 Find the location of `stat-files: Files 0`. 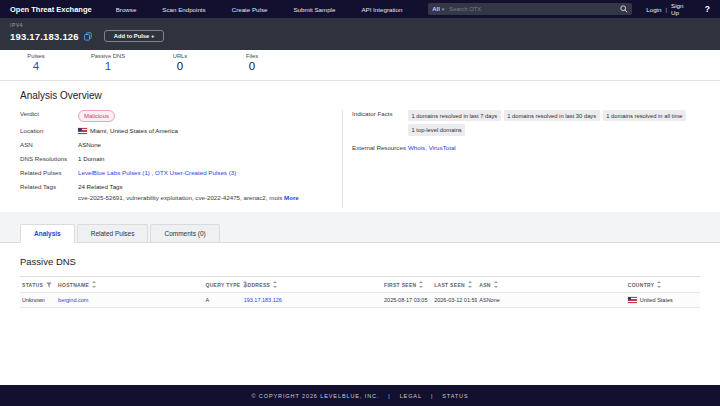

stat-files: Files 0 is located at coordinates (252, 66).